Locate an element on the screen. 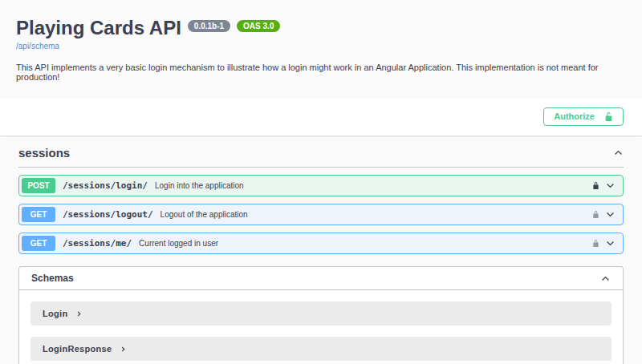  api-description: This API implements a very basic login m… is located at coordinates (321, 72).